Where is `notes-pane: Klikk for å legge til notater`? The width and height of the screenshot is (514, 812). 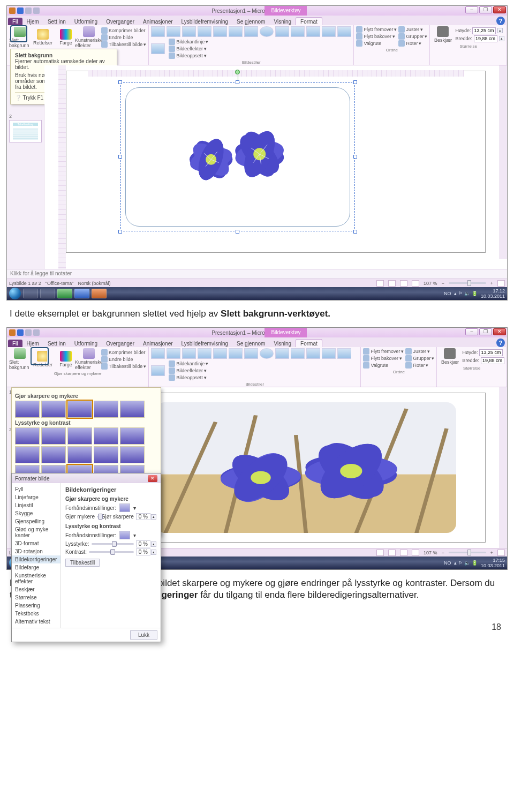 notes-pane: Klikk for å legge til notater is located at coordinates (257, 274).